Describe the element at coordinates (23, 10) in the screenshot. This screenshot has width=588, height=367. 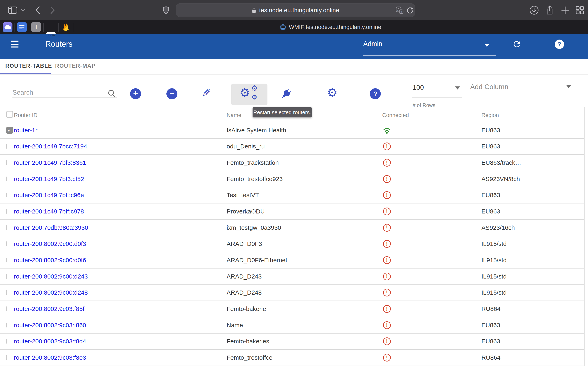
I see `sidebar-chevron-icon` at that location.